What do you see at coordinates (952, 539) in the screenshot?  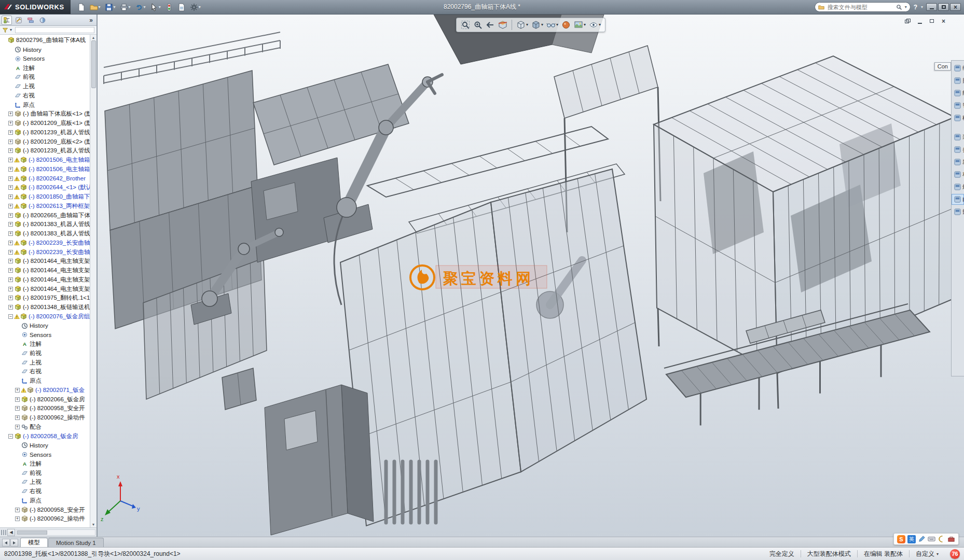 I see `ime-toolbox-icon` at bounding box center [952, 539].